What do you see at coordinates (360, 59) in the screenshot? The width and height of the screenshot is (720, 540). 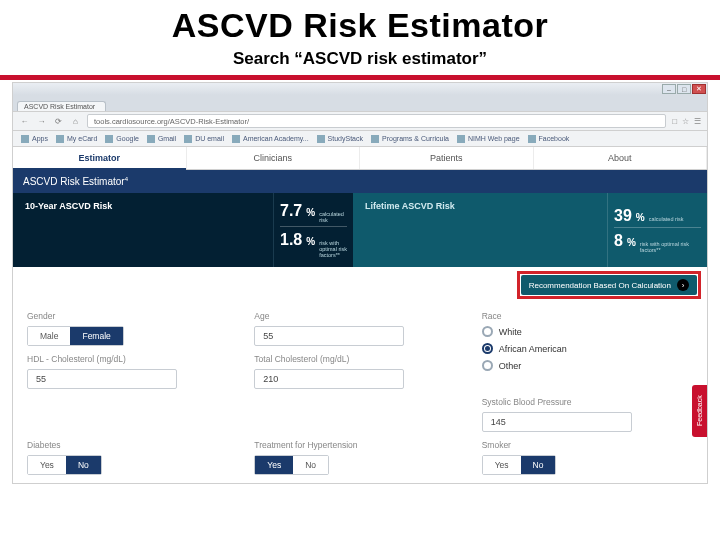 I see `slide-subtitle: Search “ASCVD risk estimator”` at bounding box center [360, 59].